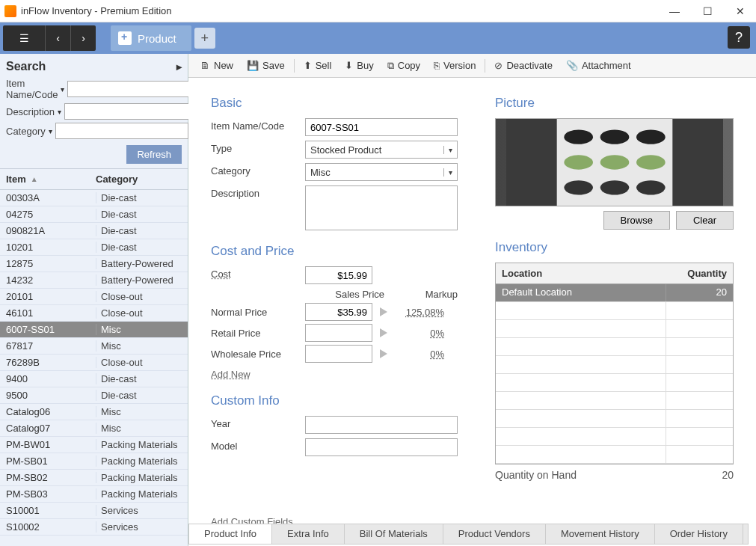 The width and height of the screenshot is (756, 546). What do you see at coordinates (230, 374) in the screenshot?
I see `add-new-price-link: Add New` at bounding box center [230, 374].